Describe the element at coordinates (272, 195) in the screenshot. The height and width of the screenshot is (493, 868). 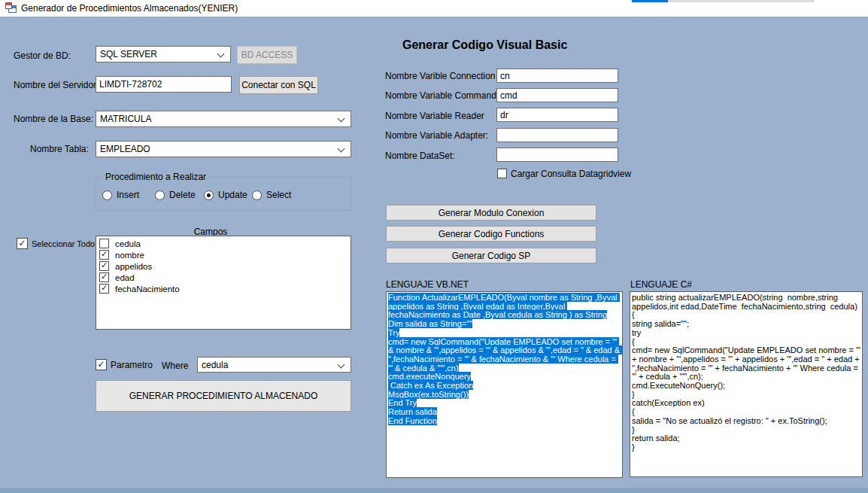
I see `radio-select: Select` at that location.